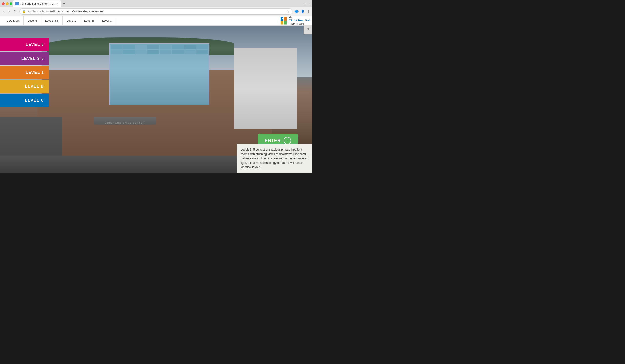  What do you see at coordinates (302, 11) in the screenshot?
I see `browser-right-icons: 🔷 👤 ⋮` at bounding box center [302, 11].